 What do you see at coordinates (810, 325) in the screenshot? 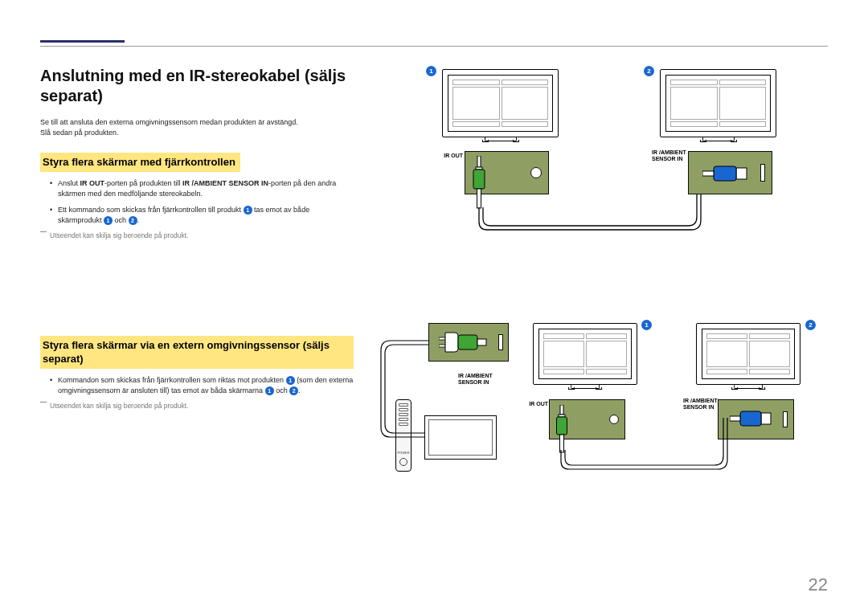
I see `diagram2-badge-2: 2` at bounding box center [810, 325].